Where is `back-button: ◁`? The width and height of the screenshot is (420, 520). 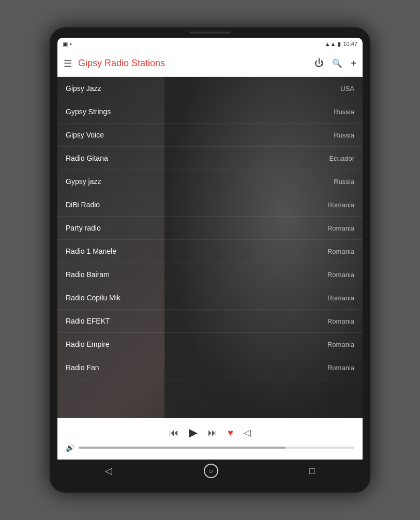 back-button: ◁ is located at coordinates (109, 471).